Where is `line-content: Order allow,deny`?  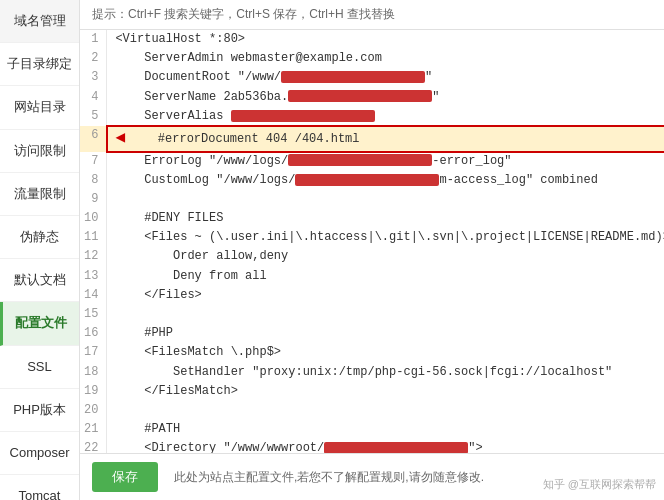 line-content: Order allow,deny is located at coordinates (386, 256).